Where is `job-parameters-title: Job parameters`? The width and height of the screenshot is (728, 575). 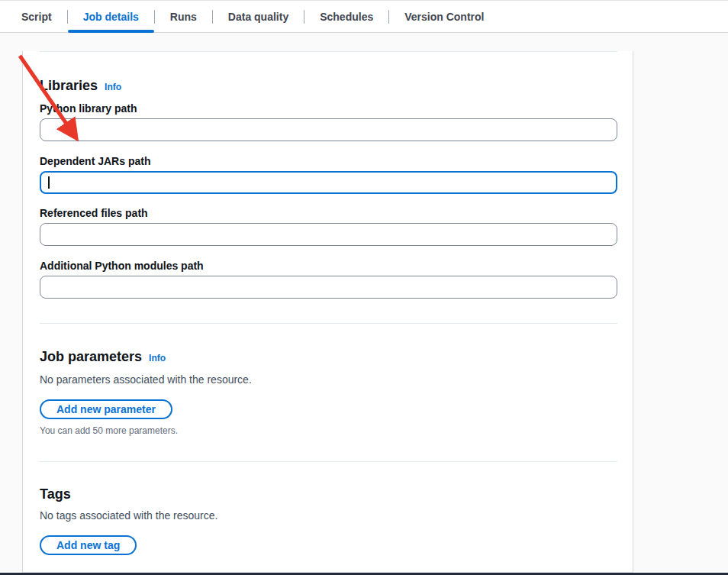 job-parameters-title: Job parameters is located at coordinates (91, 357).